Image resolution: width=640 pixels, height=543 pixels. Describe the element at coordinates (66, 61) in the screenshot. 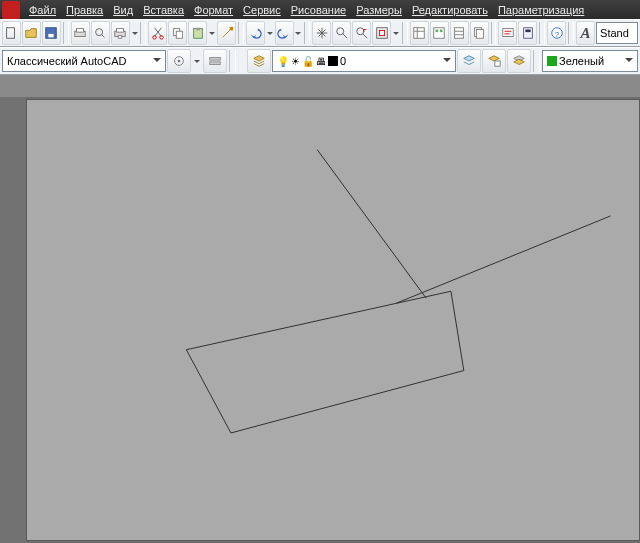

I see `workspace-value: Классический AutoCAD` at that location.